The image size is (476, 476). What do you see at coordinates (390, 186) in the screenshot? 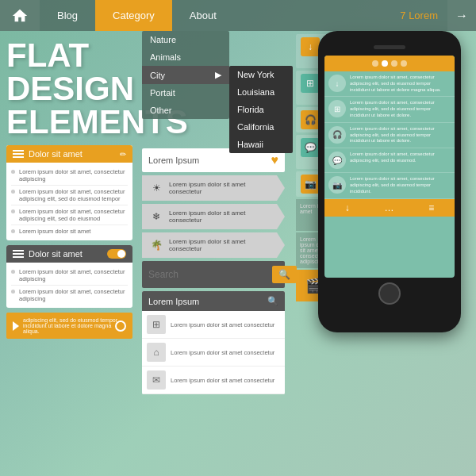
I see `phone-list-item-5: 📷 Lorem ipsum dolor sit amet, consectetu…` at bounding box center [390, 186].